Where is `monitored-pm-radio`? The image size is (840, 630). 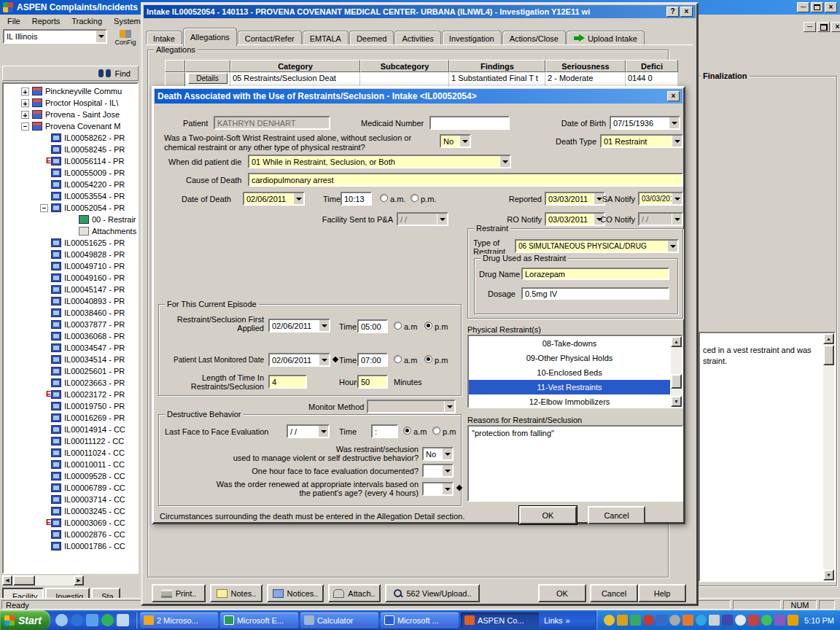
monitored-pm-radio is located at coordinates (429, 359).